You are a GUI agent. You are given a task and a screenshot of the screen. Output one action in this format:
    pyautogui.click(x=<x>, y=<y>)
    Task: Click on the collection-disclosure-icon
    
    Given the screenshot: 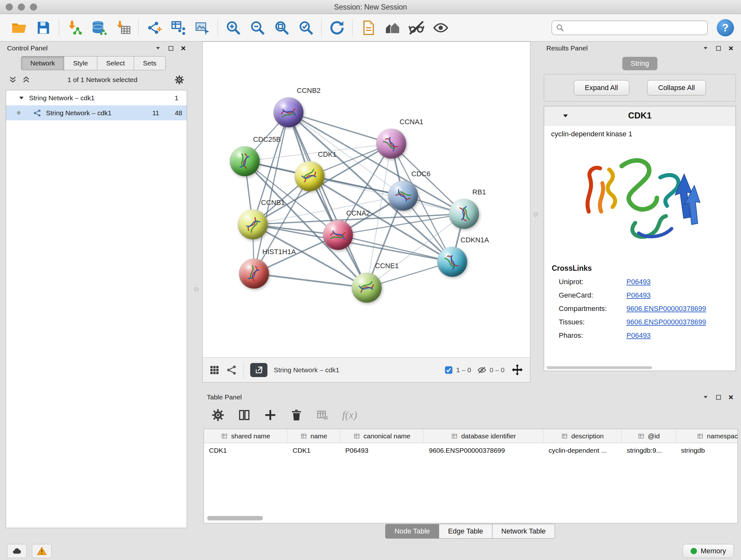 What is the action you would take?
    pyautogui.click(x=21, y=98)
    